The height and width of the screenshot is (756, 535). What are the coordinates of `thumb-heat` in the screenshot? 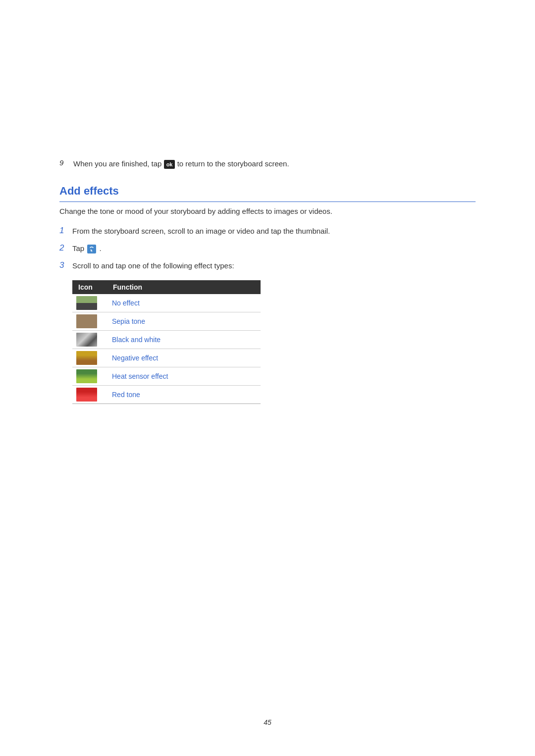 It's located at (87, 376).